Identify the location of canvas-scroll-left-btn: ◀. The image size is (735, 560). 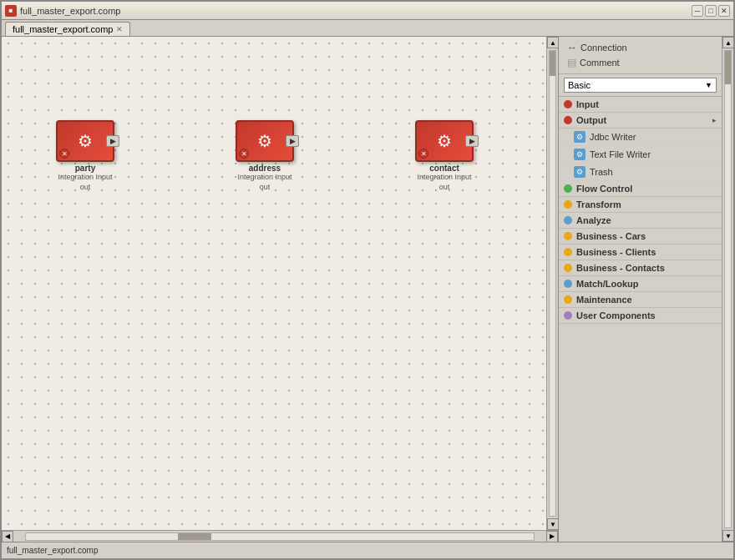
(8, 537).